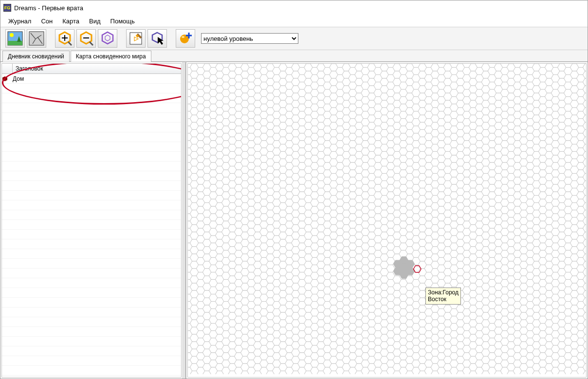  What do you see at coordinates (86, 38) in the screenshot?
I see `zoom-out-icon` at bounding box center [86, 38].